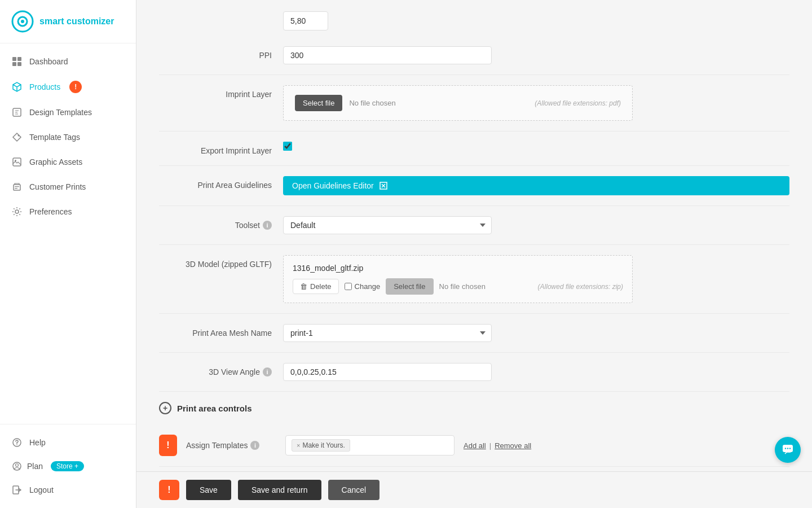 The width and height of the screenshot is (812, 508). What do you see at coordinates (17, 87) in the screenshot?
I see `products-icon` at bounding box center [17, 87].